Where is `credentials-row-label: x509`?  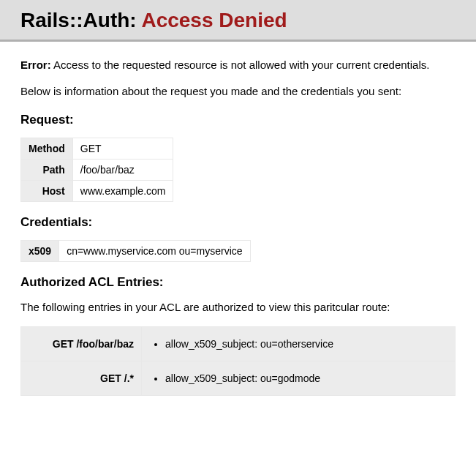
credentials-row-label: x509 is located at coordinates (40, 250).